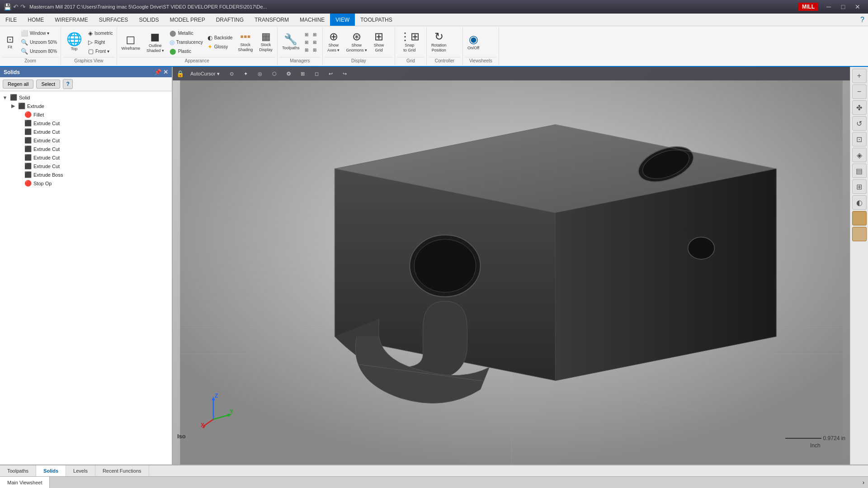 Image resolution: width=868 pixels, height=488 pixels. Describe the element at coordinates (411, 46) in the screenshot. I see `ribbon-group-grid: ⋮⊞ Snapto Grid Grid` at that location.